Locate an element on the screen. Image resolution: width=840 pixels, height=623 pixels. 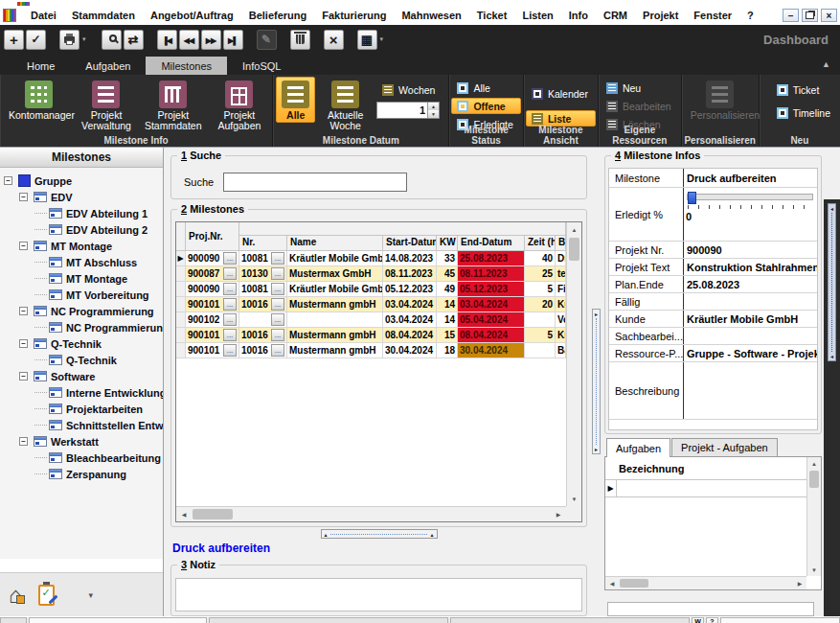
aufgaben-vertical-scrollbar: ▲ ▼ is located at coordinates (814, 517).